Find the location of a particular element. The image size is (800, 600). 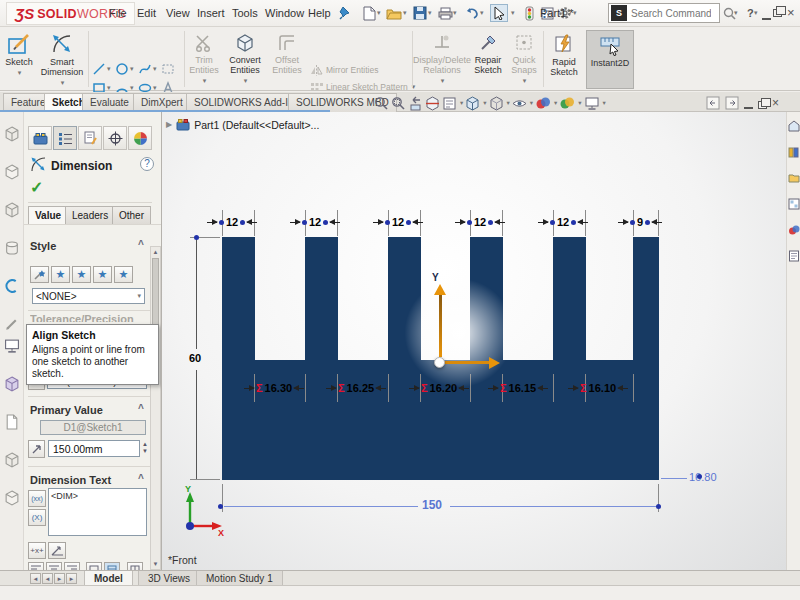

rapid-sketch-button: Rapid Sketch is located at coordinates (564, 60).